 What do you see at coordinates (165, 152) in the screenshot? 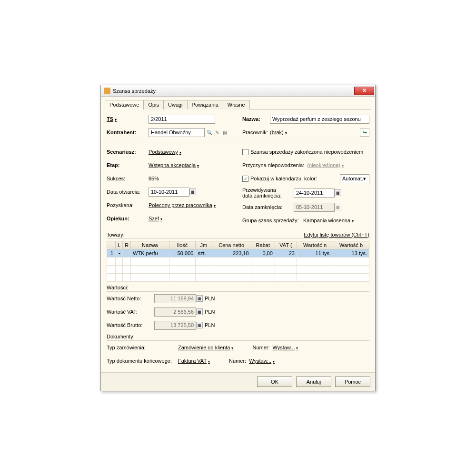
I see `scenario-dropdown: Podstawowy` at bounding box center [165, 152].